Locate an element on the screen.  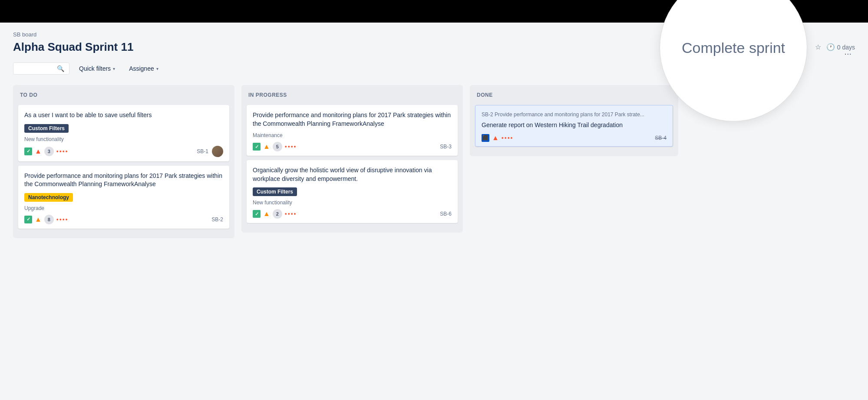
card-icons: ✓ ▲ 5 •••• is located at coordinates (274, 147).